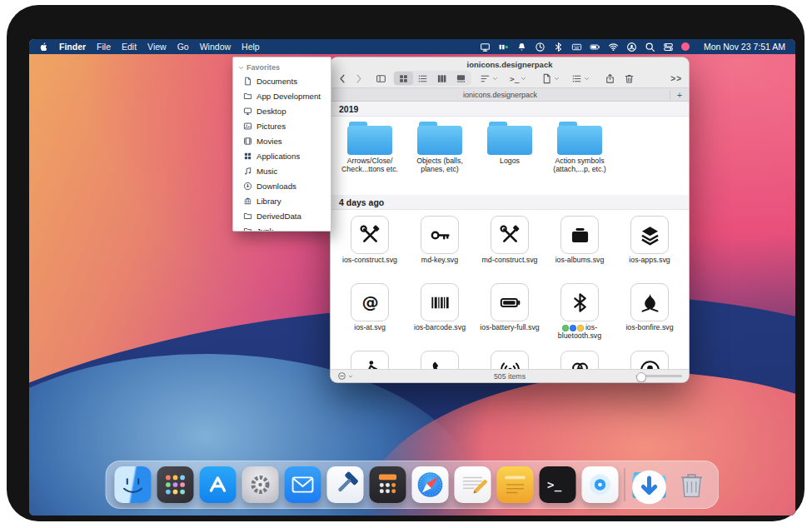 The width and height of the screenshot is (812, 528). What do you see at coordinates (215, 47) in the screenshot?
I see `menu-window: Window` at bounding box center [215, 47].